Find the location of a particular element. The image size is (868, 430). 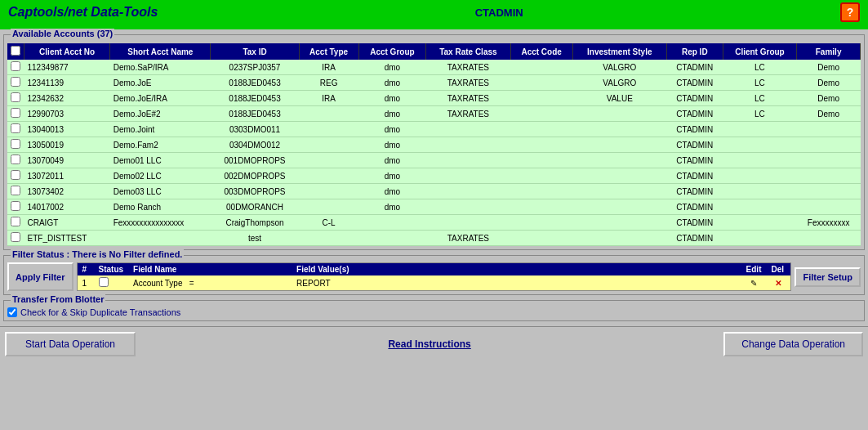

table-row: ETF_DISTTEST test TAXRATES CTADMIN is located at coordinates (434, 239).